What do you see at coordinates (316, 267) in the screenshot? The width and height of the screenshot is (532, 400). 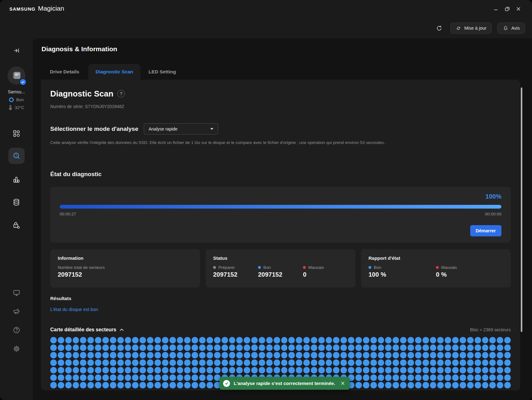 I see `status-bad-label: Mauvais` at bounding box center [316, 267].